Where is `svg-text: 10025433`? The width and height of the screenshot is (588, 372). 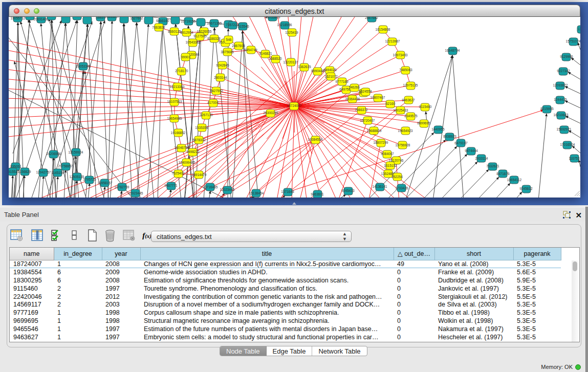
svg-text: 10025433 is located at coordinates (401, 111).